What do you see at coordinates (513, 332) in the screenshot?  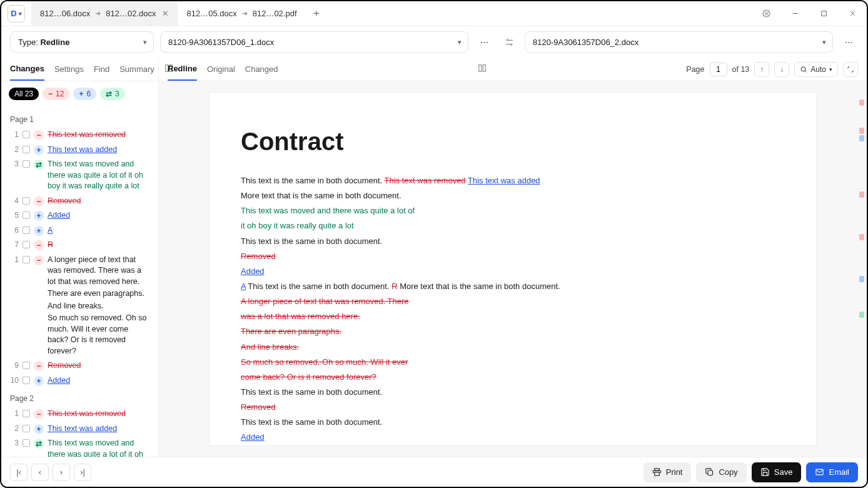 I see `doc-line: There are even paragraphs.` at bounding box center [513, 332].